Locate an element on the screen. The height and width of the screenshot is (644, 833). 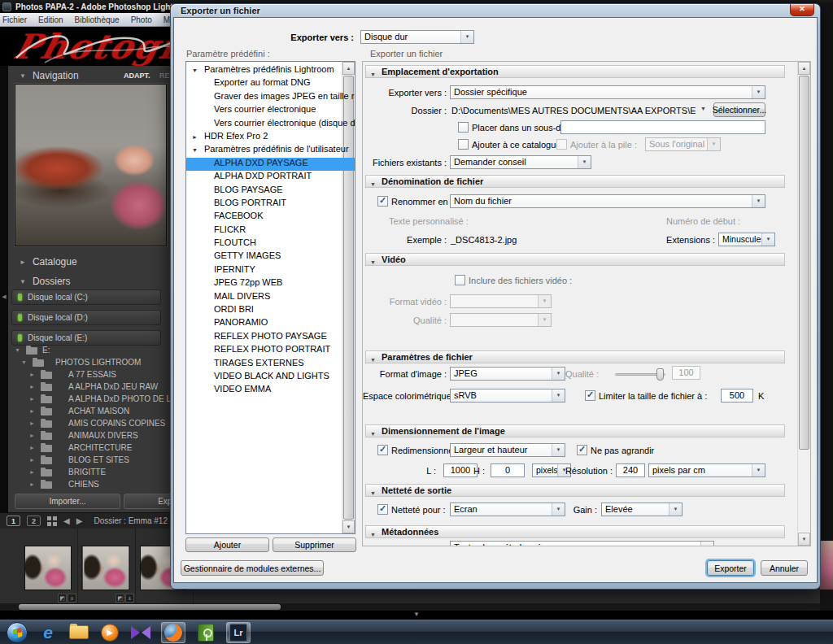
folder-brigitte: ►BRIGITTE is located at coordinates (89, 473).